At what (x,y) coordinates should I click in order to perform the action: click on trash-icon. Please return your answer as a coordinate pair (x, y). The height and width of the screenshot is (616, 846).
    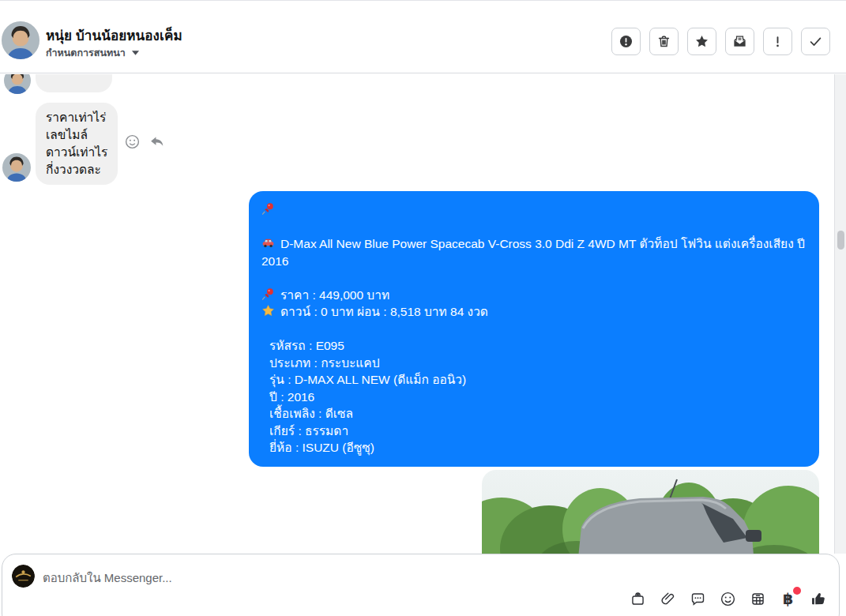
    Looking at the image, I should click on (664, 41).